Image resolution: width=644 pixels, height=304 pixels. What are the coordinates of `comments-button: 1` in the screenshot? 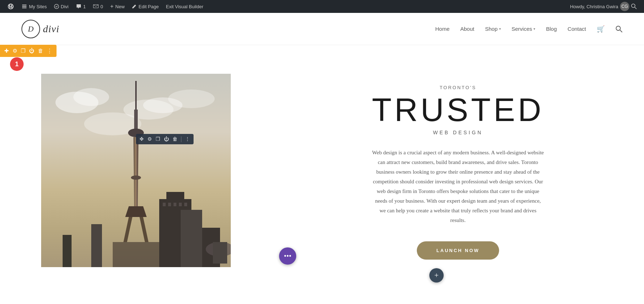 It's located at (81, 6).